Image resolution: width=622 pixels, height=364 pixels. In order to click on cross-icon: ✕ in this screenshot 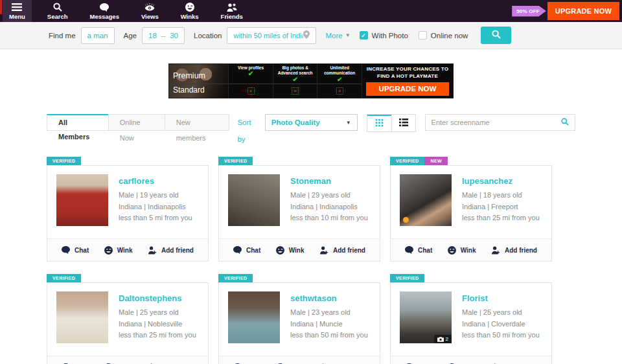, I will do `click(251, 91)`.